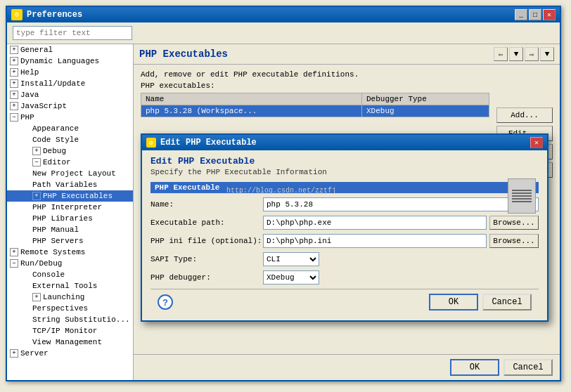 This screenshot has height=392, width=571. Describe the element at coordinates (547, 54) in the screenshot. I see `nav-dropdown-button: ▼` at that location.